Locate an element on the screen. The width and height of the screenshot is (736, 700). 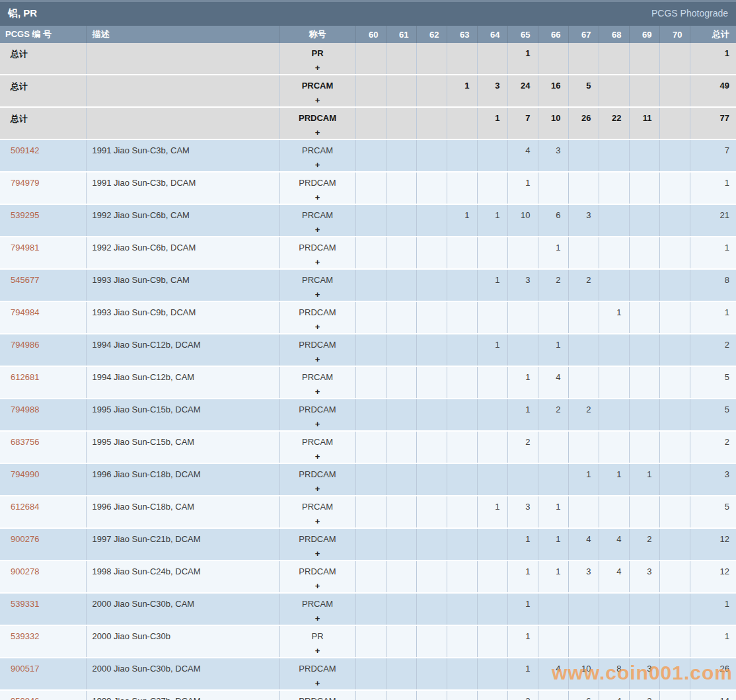
total-cell: 49 is located at coordinates (713, 91).